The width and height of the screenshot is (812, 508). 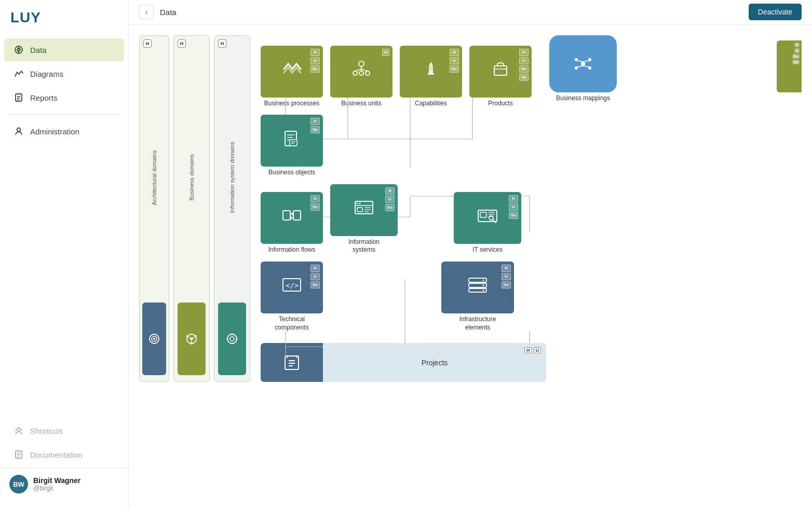 I want to click on deactivate-button: Deactivate, so click(x=775, y=12).